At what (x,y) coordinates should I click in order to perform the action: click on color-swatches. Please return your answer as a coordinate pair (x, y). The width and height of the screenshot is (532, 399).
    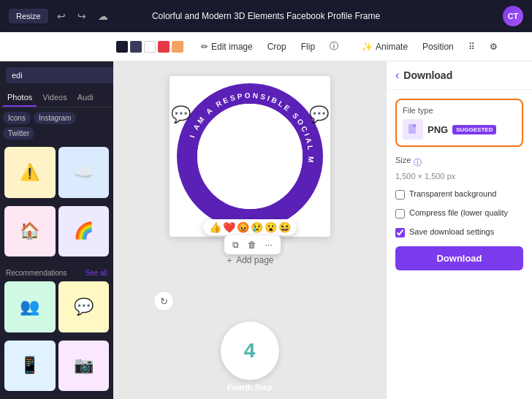
    Looking at the image, I should click on (150, 47).